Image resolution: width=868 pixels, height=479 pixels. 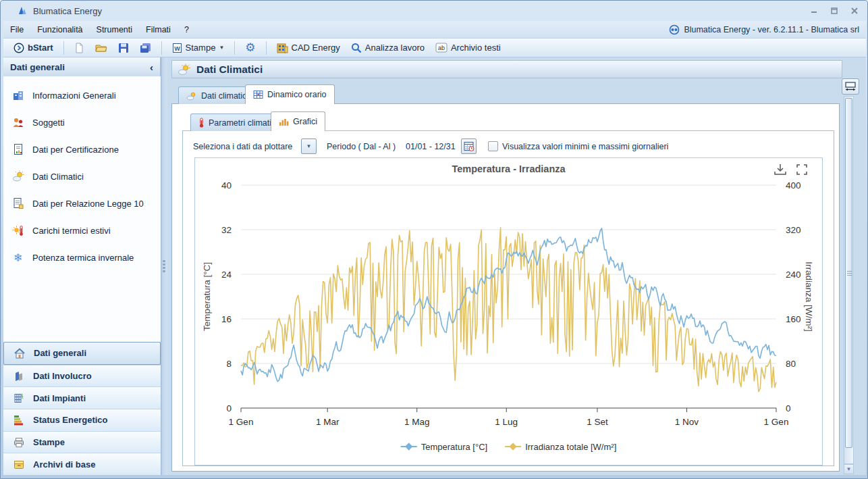 What do you see at coordinates (146, 48) in the screenshot?
I see `save-all-button` at bounding box center [146, 48].